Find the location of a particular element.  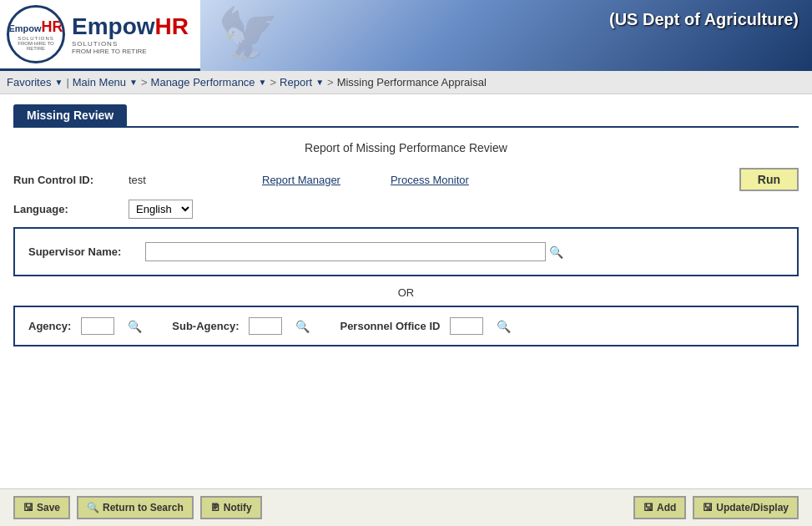

run-control-row: Run Control ID: test Report Manager Proc… is located at coordinates (406, 180).